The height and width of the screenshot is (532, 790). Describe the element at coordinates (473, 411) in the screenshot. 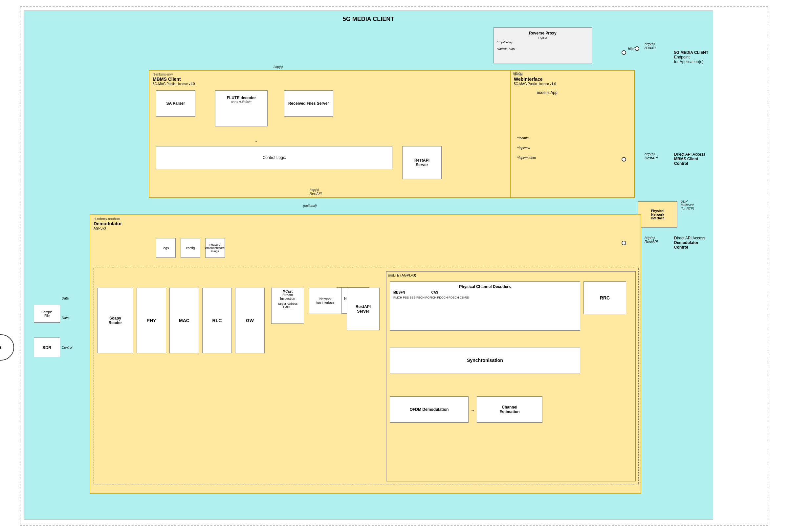

I see `ofdm-arrow: →` at that location.